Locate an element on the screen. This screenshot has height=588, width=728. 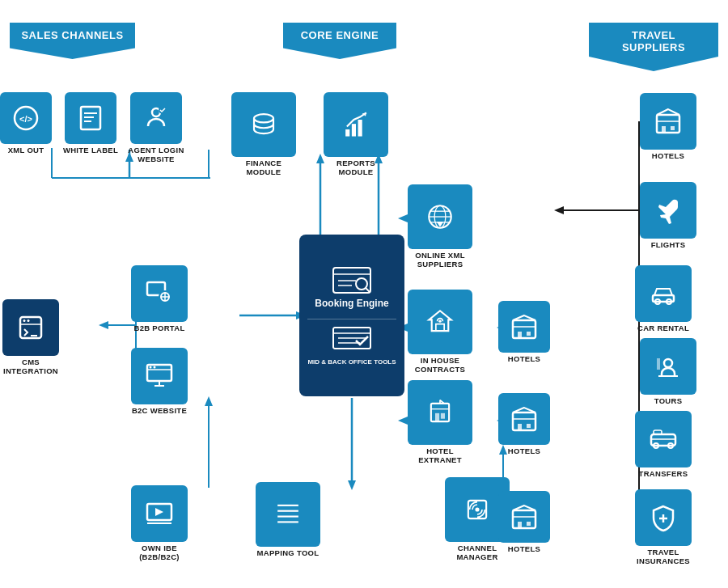
cms-label: CMS INTEGRATION is located at coordinates (32, 367).